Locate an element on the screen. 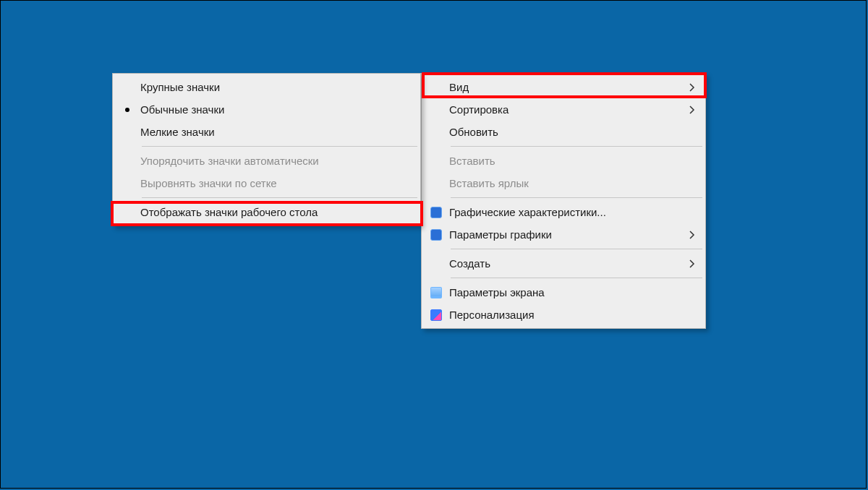 This screenshot has width=868, height=490. menu-item-graphics-props: Графические характеристики... is located at coordinates (563, 212).